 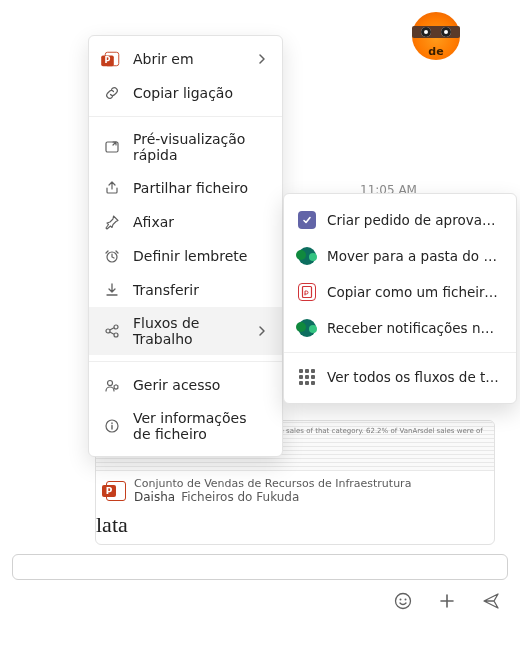 I want to click on menu-manage-access: Gerir acesso, so click(x=186, y=385).